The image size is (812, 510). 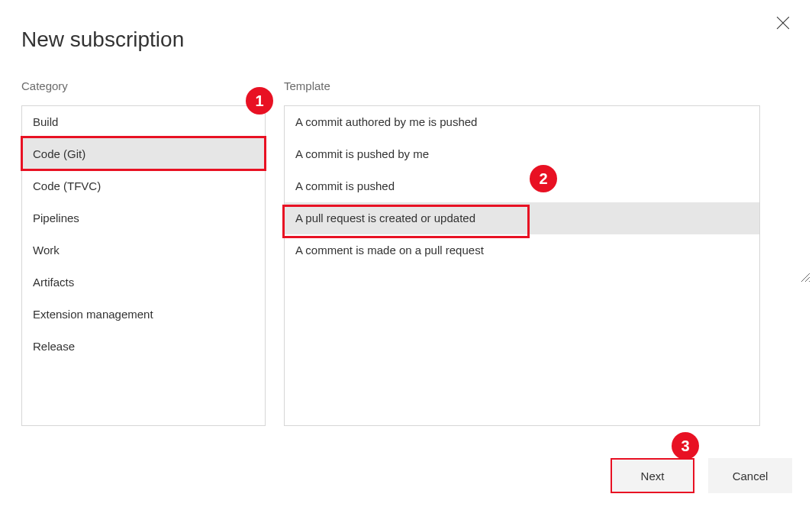 I want to click on next-button: Next, so click(x=652, y=476).